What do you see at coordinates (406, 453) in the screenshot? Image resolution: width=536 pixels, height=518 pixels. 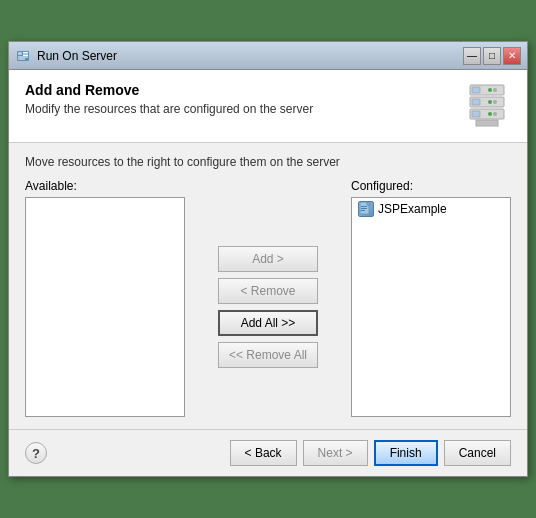 I see `finish-button: Finish` at bounding box center [406, 453].